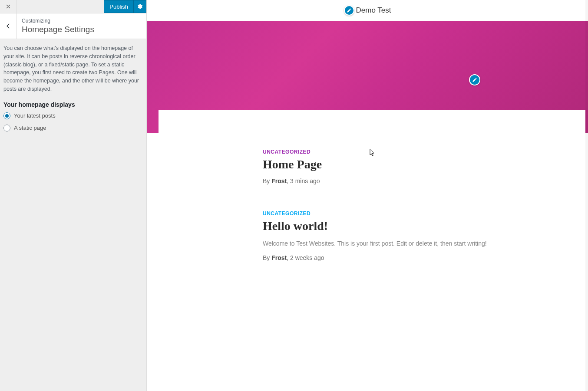 The width and height of the screenshot is (588, 391). Describe the element at coordinates (73, 105) in the screenshot. I see `subheading-homepage-displays: Your homepage displays` at that location.